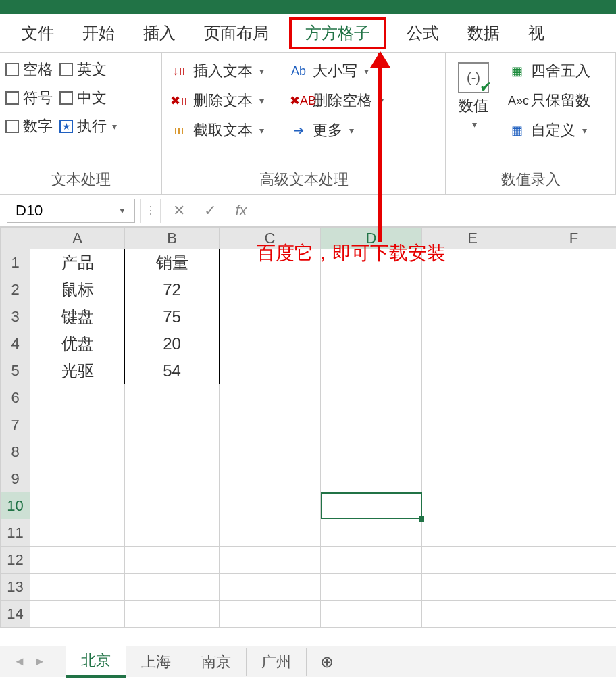 Image resolution: width=616 pixels, height=685 pixels. Describe the element at coordinates (29, 126) in the screenshot. I see `checkbox-number: 数字` at that location.